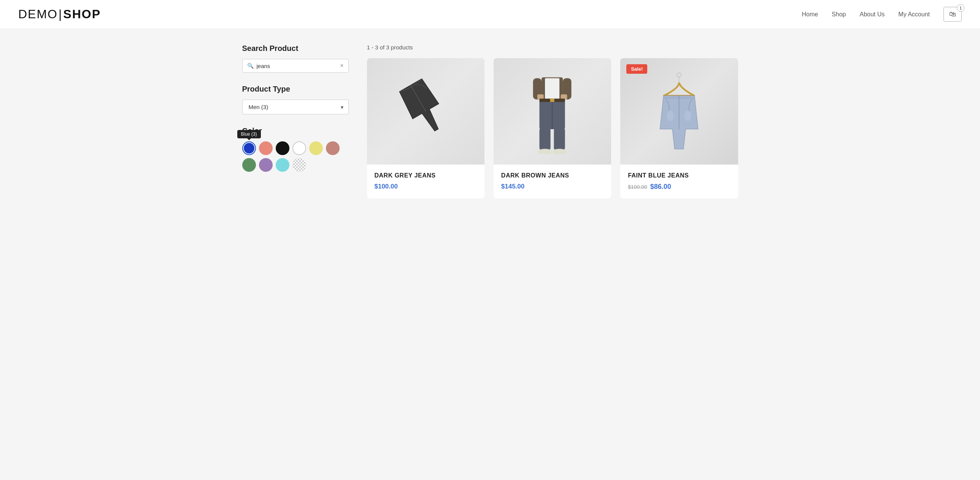  I want to click on search-icon: 🔍, so click(250, 66).